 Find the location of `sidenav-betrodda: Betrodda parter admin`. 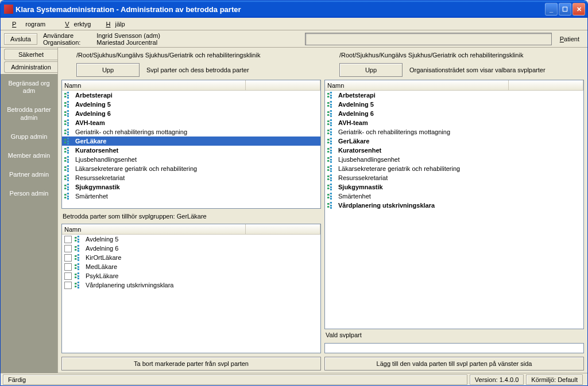

sidenav-betrodda: Betrodda parter admin is located at coordinates (29, 114).